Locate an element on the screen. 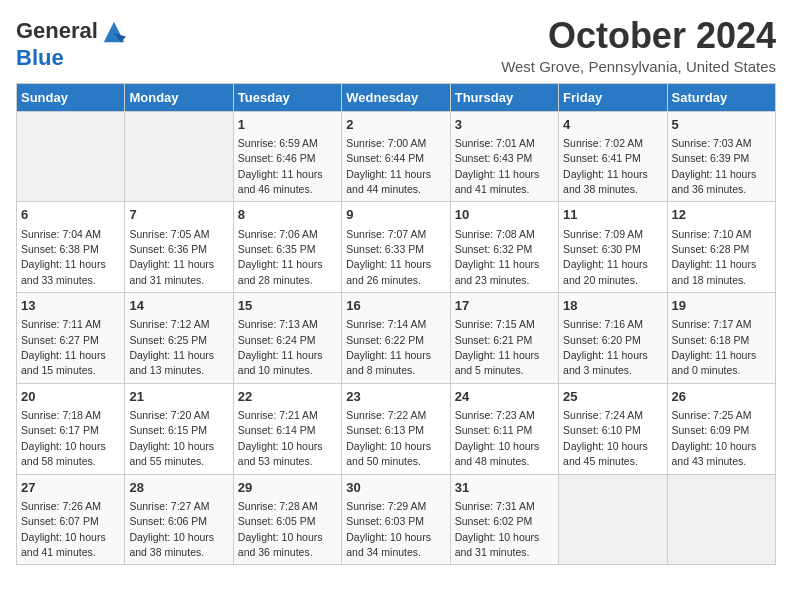 The width and height of the screenshot is (792, 612). day-number: 2 is located at coordinates (396, 125).